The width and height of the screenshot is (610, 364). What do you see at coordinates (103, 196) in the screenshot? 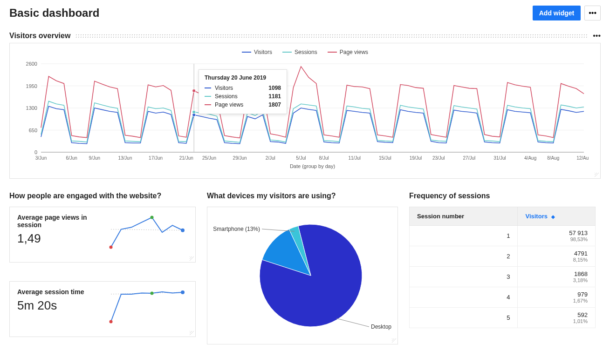
I see `engagement-title: How people are engaged with the website?` at bounding box center [103, 196].